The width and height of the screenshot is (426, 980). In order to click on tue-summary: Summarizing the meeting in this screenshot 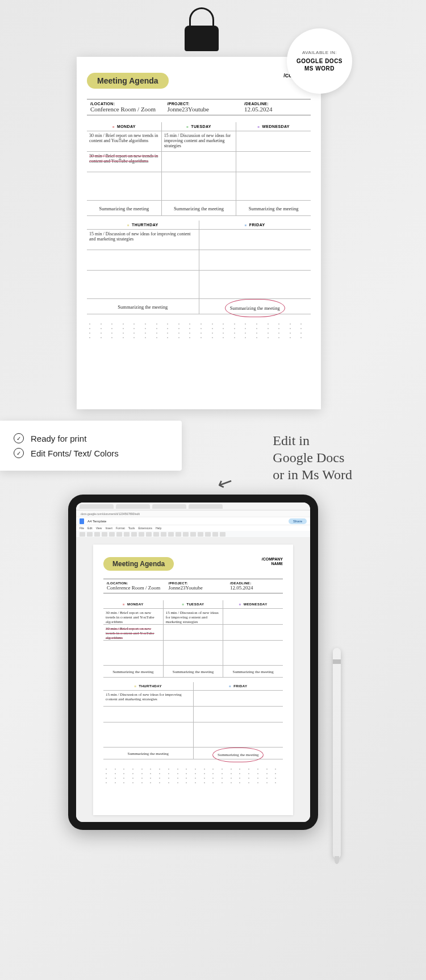, I will do `click(199, 208)`.